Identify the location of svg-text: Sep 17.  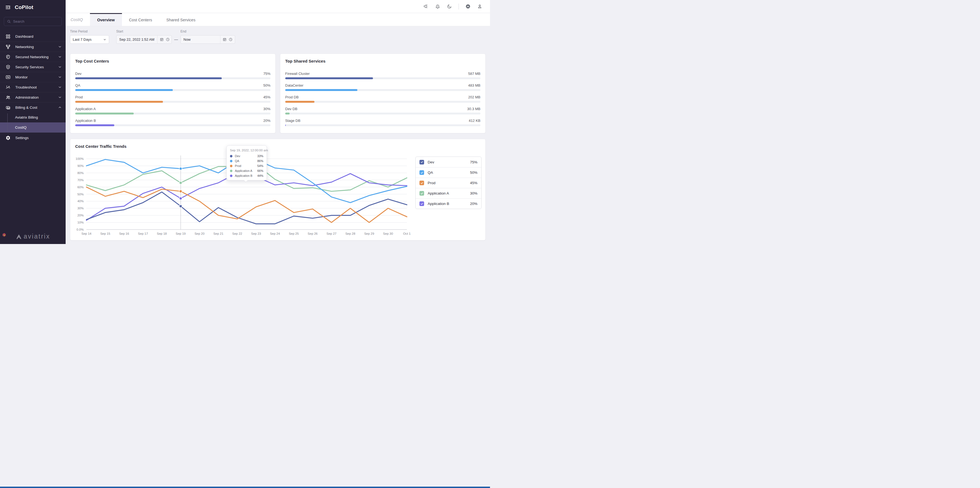
(143, 233).